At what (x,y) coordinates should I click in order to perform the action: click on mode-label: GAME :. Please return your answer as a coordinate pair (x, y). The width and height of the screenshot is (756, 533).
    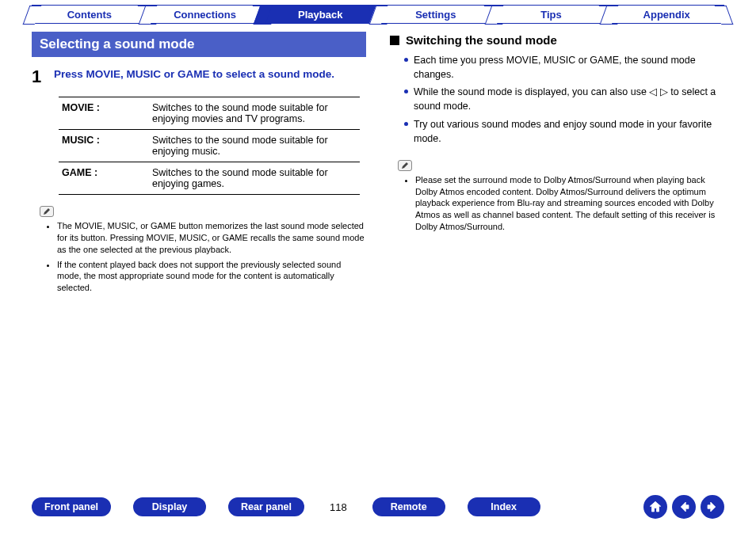
    Looking at the image, I should click on (104, 179).